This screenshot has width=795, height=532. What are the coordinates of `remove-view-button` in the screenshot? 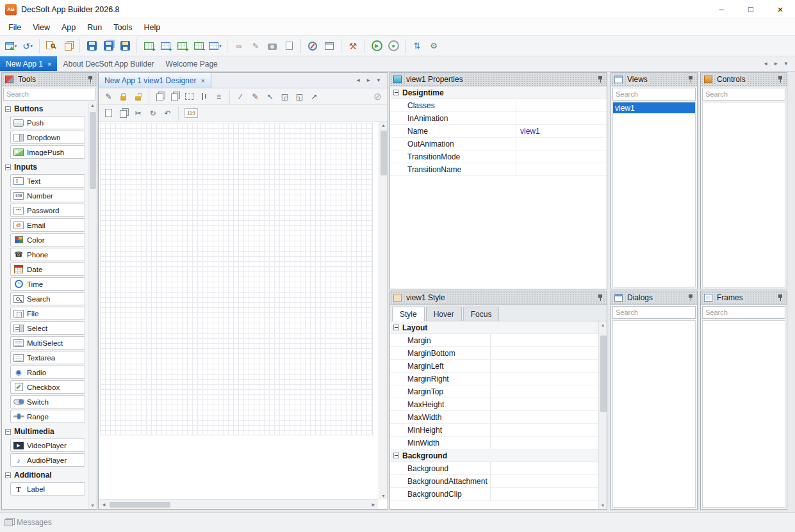 It's located at (199, 46).